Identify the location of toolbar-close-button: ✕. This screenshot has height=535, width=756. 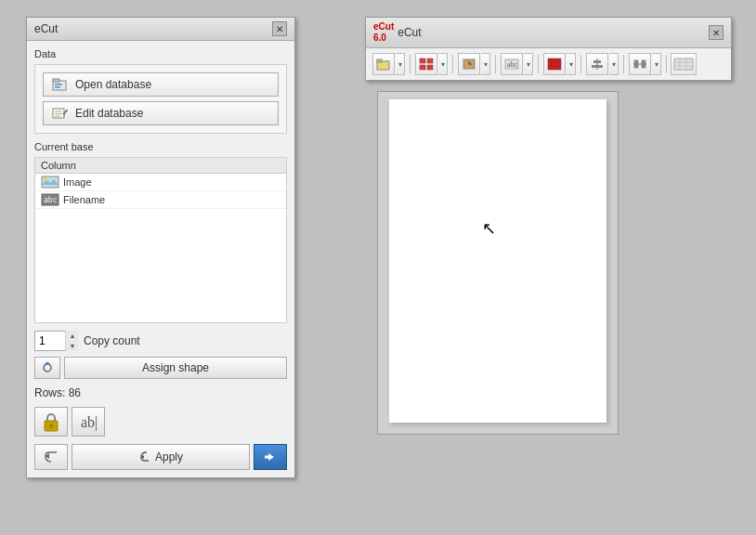
(716, 33).